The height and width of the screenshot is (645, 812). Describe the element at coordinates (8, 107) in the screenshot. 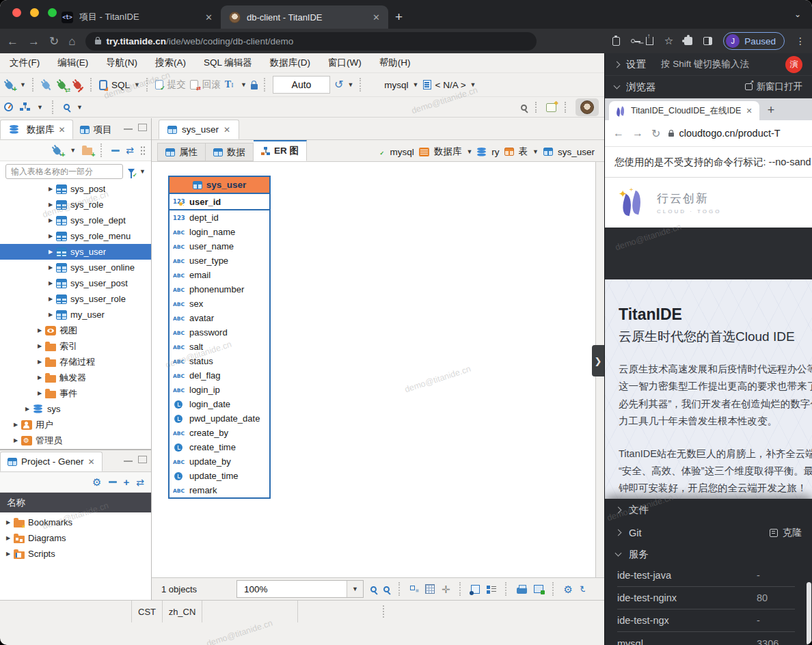

I see `dashboard-icon` at that location.